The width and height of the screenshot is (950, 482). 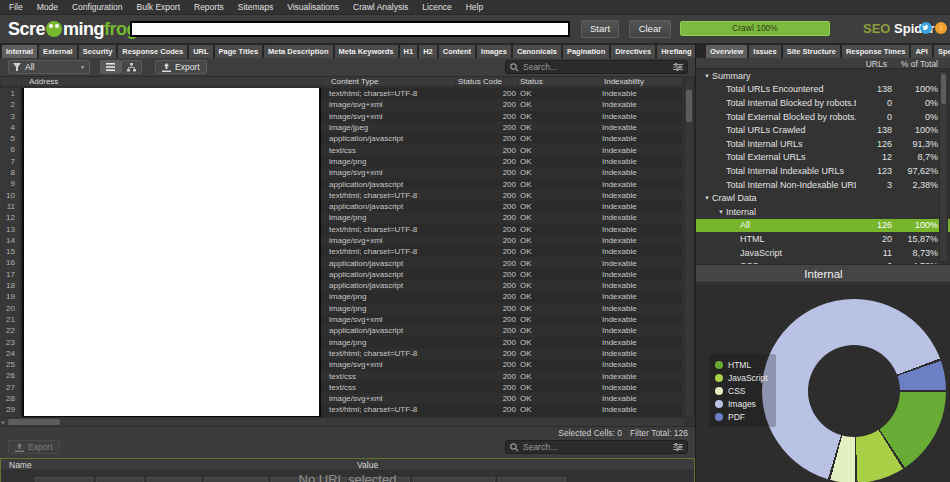 I want to click on clear-button: Clear, so click(x=650, y=29).